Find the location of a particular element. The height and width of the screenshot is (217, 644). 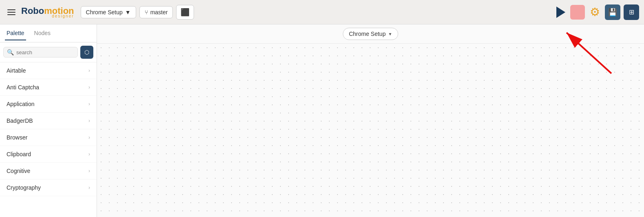

search-row: 🔍 ⬡ is located at coordinates (48, 52).